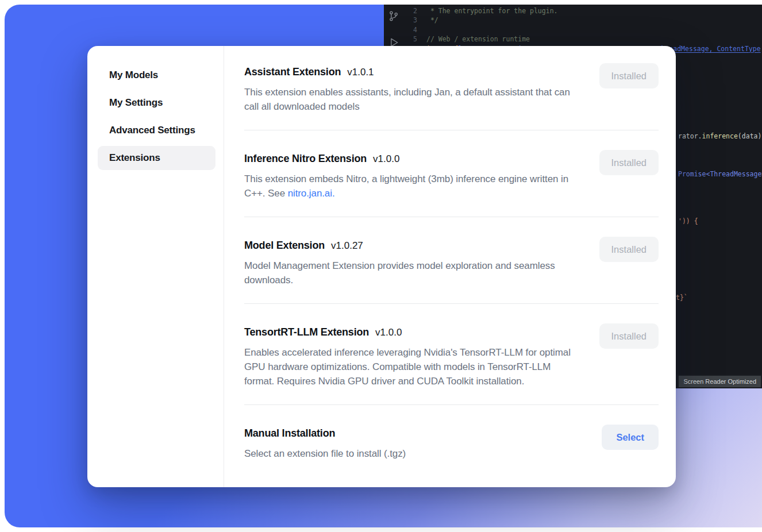 This screenshot has width=762, height=532. Describe the element at coordinates (414, 186) in the screenshot. I see `extension-description: This extension embeds Nitro, a lightweig…` at that location.